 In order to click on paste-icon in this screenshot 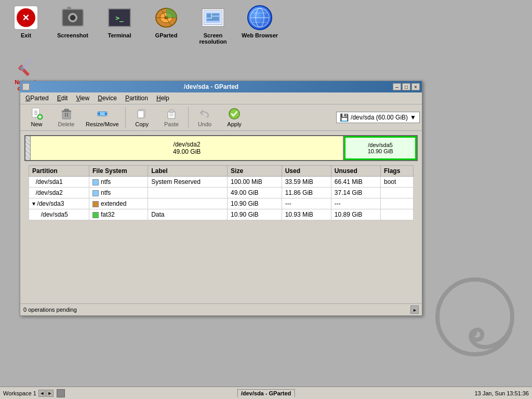, I will do `click(171, 114)`.